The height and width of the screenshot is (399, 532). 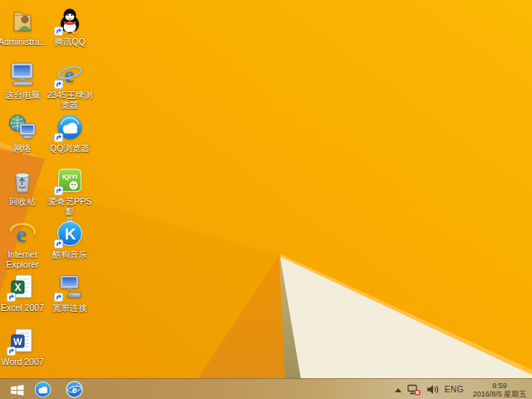 I want to click on clock-time: 9:59, so click(x=500, y=386).